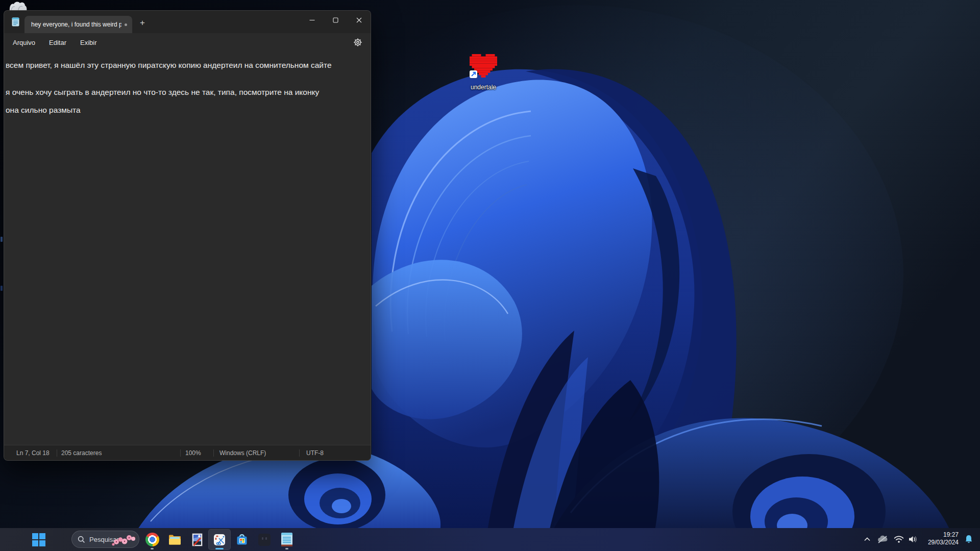 This screenshot has height=551, width=980. Describe the element at coordinates (219, 540) in the screenshot. I see `snipping-tool-icon` at that location.